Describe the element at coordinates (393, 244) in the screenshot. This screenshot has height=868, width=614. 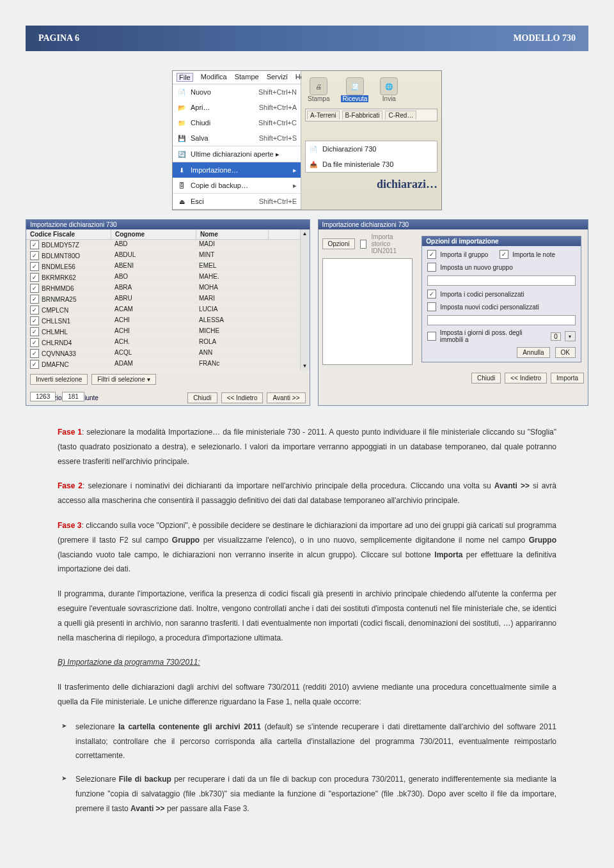
I see `lbl-storico: Importa storico IDN2011` at that location.